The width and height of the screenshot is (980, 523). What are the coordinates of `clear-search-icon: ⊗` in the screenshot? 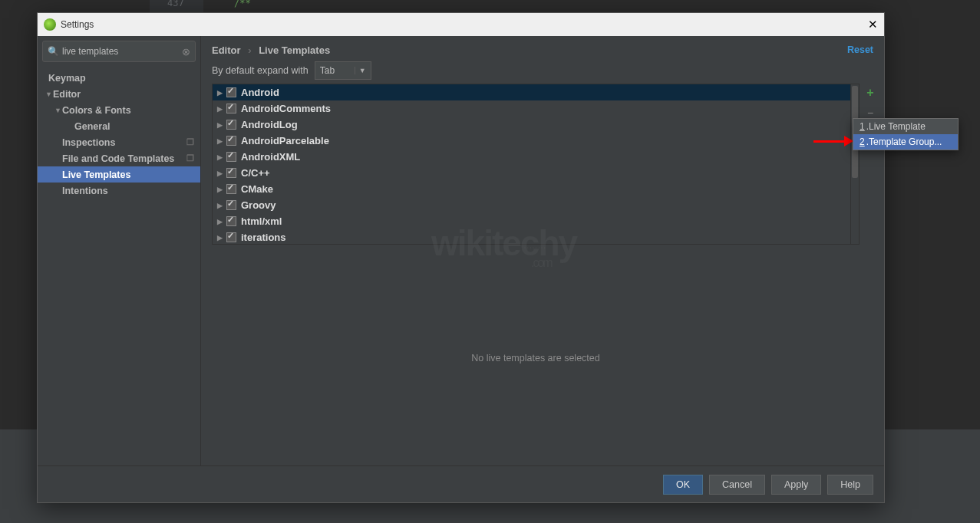 It's located at (186, 52).